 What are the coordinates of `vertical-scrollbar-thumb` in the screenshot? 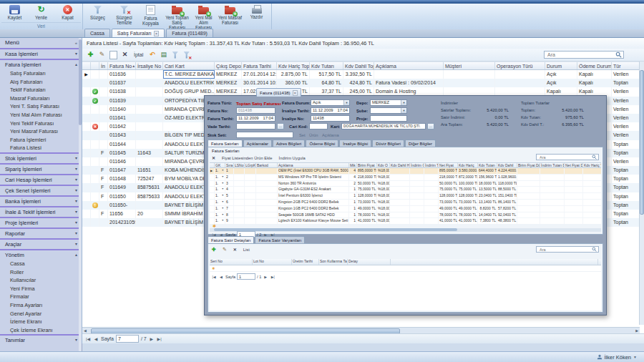 It's located at (642, 142).